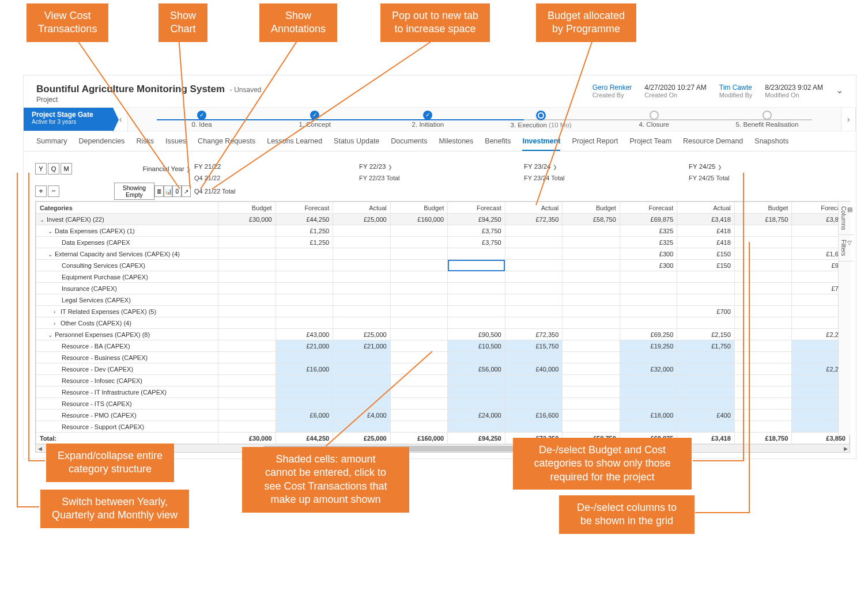  What do you see at coordinates (706, 415) in the screenshot?
I see `value-cell: £400` at bounding box center [706, 415].